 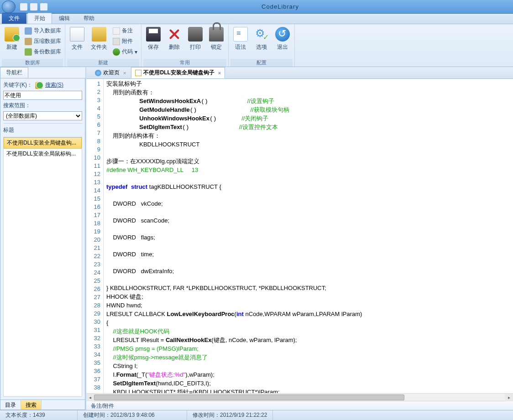 What do you see at coordinates (24, 7) in the screenshot?
I see `qat-new-icon` at bounding box center [24, 7].